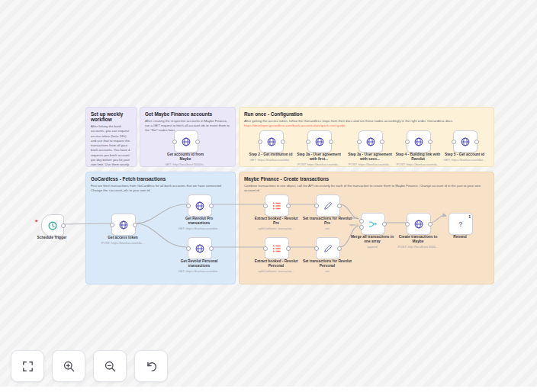  Describe the element at coordinates (188, 114) in the screenshot. I see `note-title: Get Maybe Finance accounts` at that location.